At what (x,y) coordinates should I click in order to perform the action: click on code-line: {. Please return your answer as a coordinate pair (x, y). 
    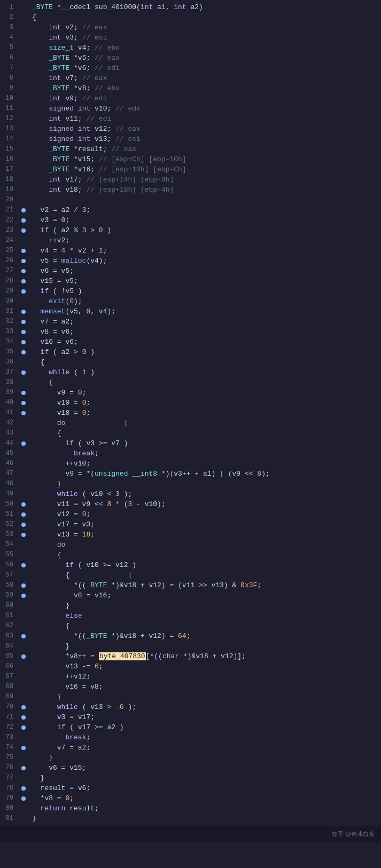
    Looking at the image, I should click on (204, 433).